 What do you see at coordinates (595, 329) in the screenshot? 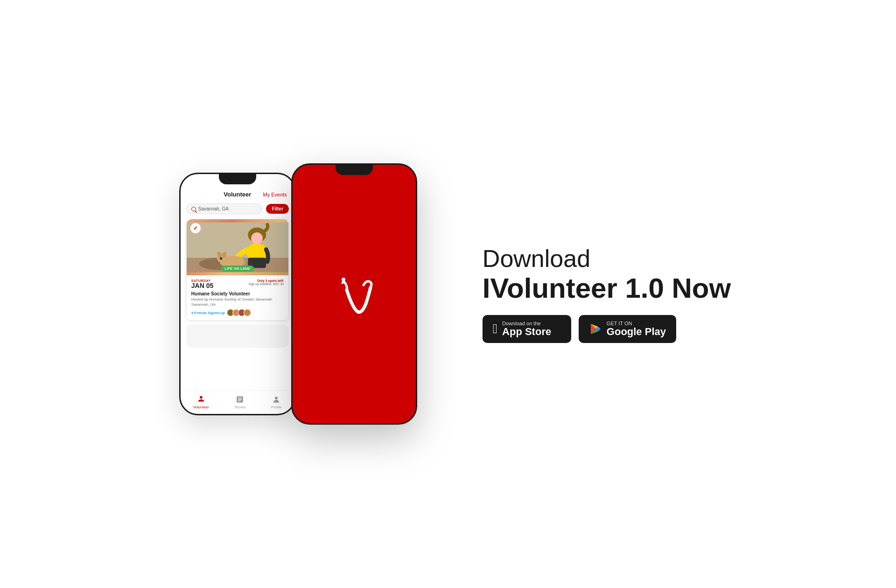
I see `google-play-icon` at bounding box center [595, 329].